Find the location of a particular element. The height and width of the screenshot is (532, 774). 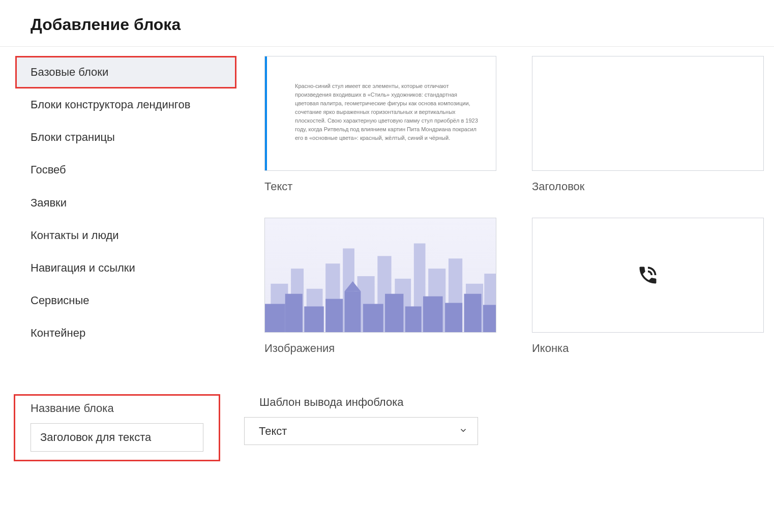

sidebar-item-label: Контакты и люди is located at coordinates (75, 235).